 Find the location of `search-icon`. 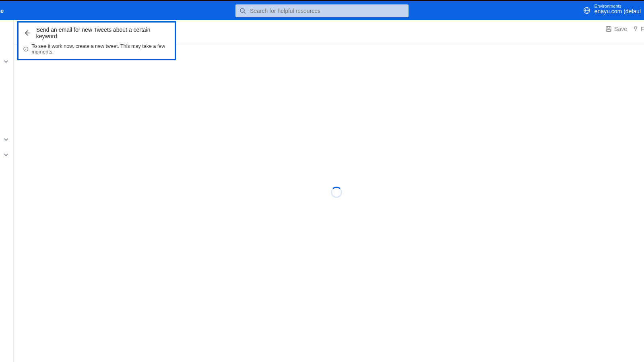

search-icon is located at coordinates (243, 11).